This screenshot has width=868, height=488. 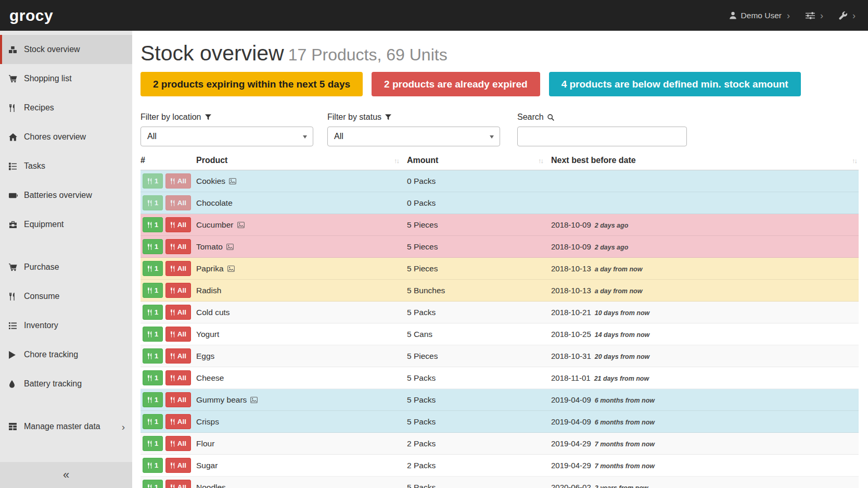 What do you see at coordinates (705, 334) in the screenshot?
I see `best-before-date: 2018-10-2514 days from now` at bounding box center [705, 334].